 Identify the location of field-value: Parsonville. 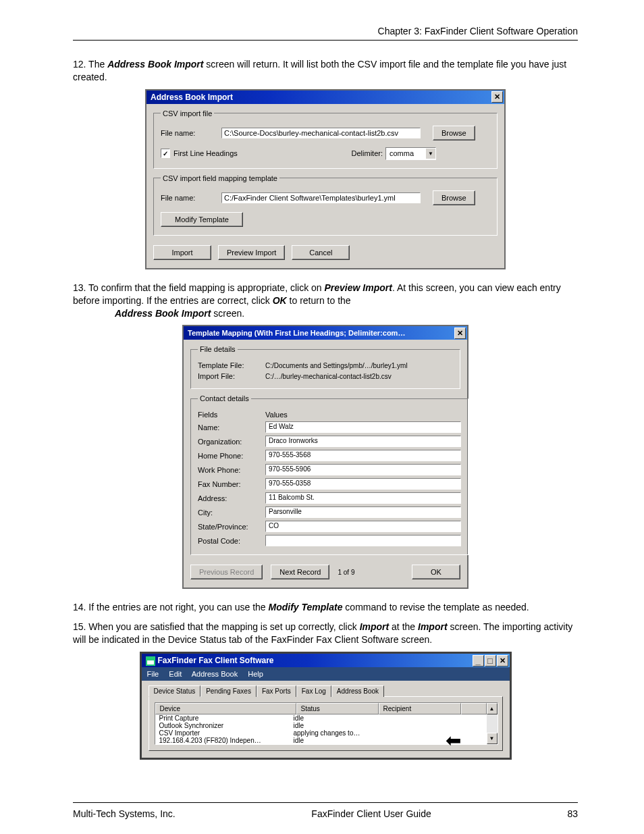
(363, 512).